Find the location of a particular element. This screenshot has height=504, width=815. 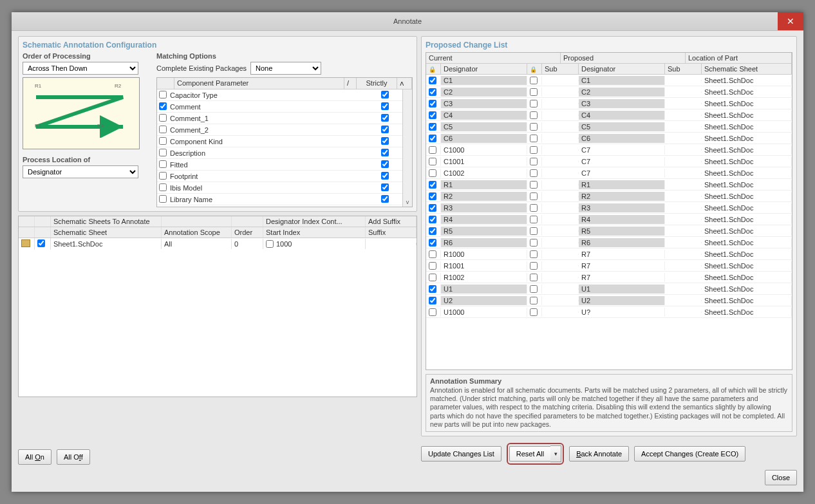

col-sub-cur: Sub is located at coordinates (560, 69).